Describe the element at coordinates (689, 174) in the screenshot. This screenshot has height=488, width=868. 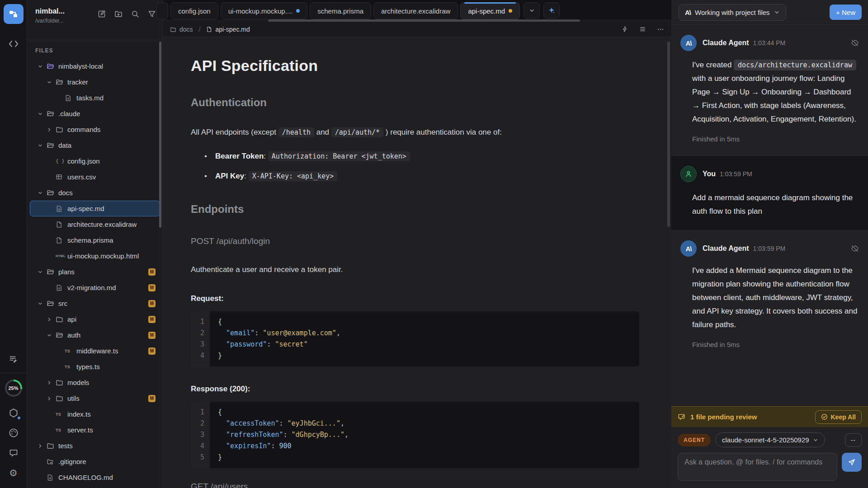
I see `user-avatar` at that location.